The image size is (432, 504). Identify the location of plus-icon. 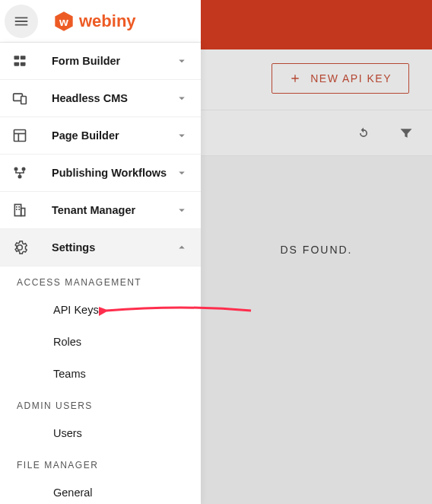
(295, 78).